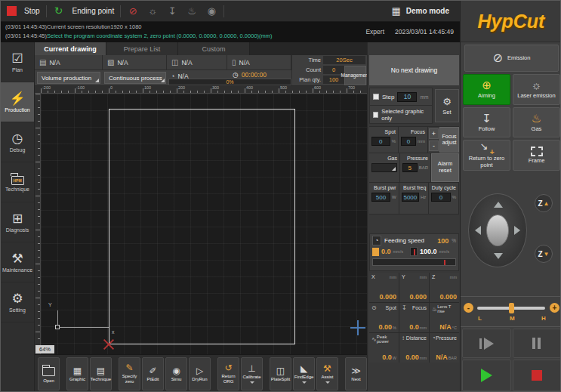  What do you see at coordinates (447, 106) in the screenshot?
I see `set-button: ⚙ Set` at bounding box center [447, 106].